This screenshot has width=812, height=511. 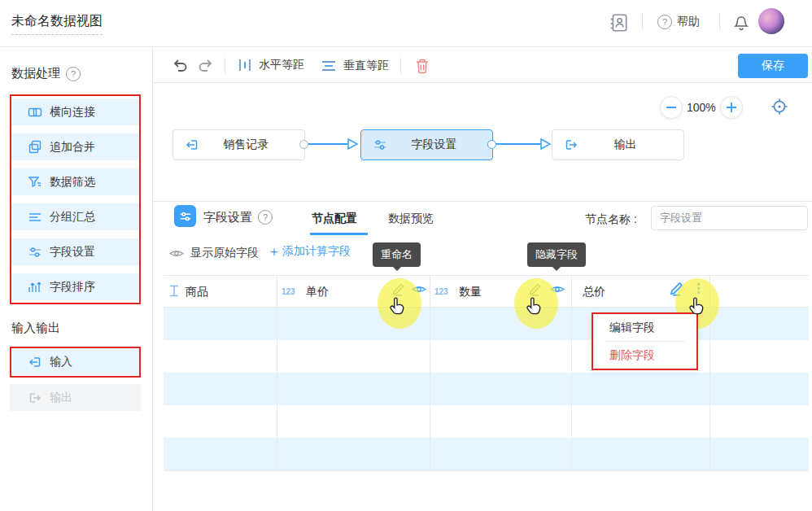 What do you see at coordinates (282, 65) in the screenshot?
I see `horizontal-spacing-label: 水平等距` at bounding box center [282, 65].